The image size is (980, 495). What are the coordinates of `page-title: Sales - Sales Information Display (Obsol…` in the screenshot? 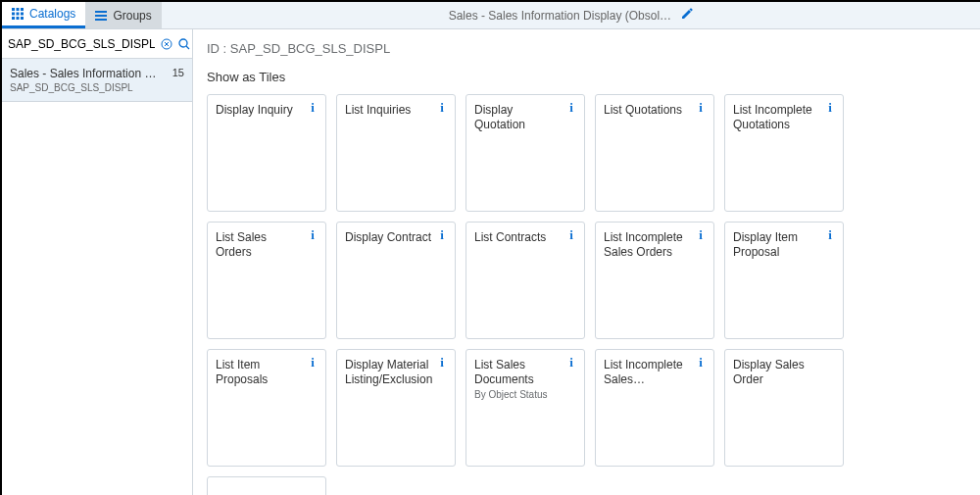 It's located at (561, 16).